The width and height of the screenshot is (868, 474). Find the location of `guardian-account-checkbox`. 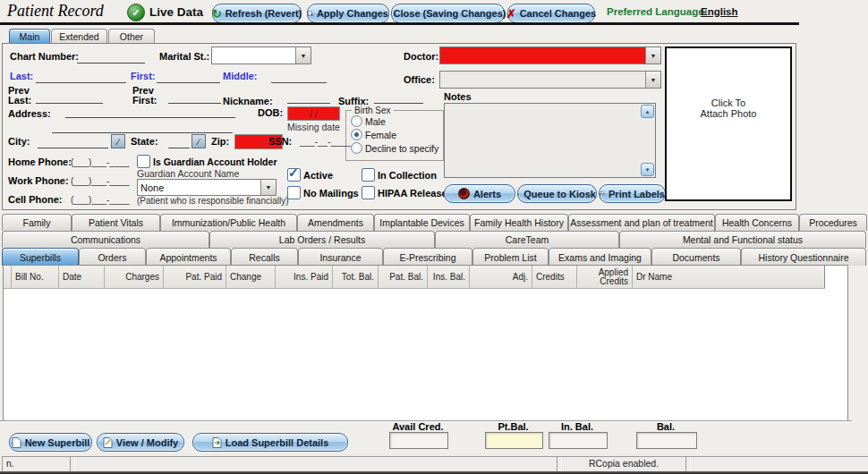

guardian-account-checkbox is located at coordinates (143, 161).